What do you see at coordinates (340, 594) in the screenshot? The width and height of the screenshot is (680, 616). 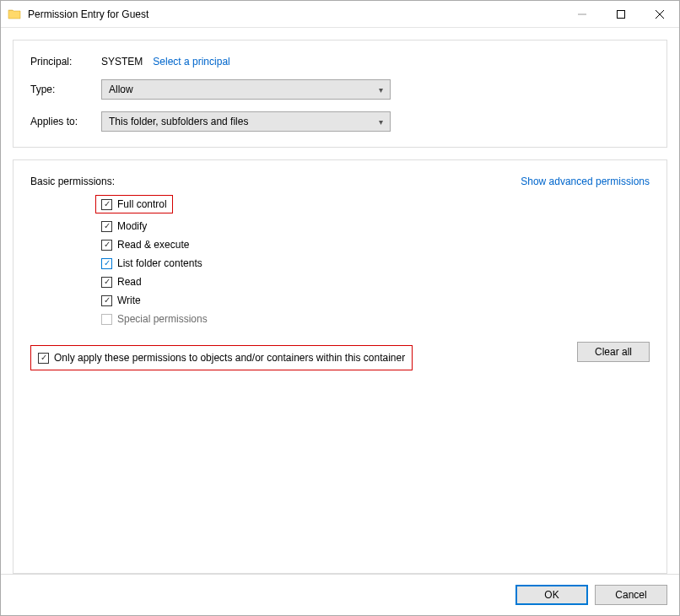 I see `footer: OK Cancel` at bounding box center [340, 594].